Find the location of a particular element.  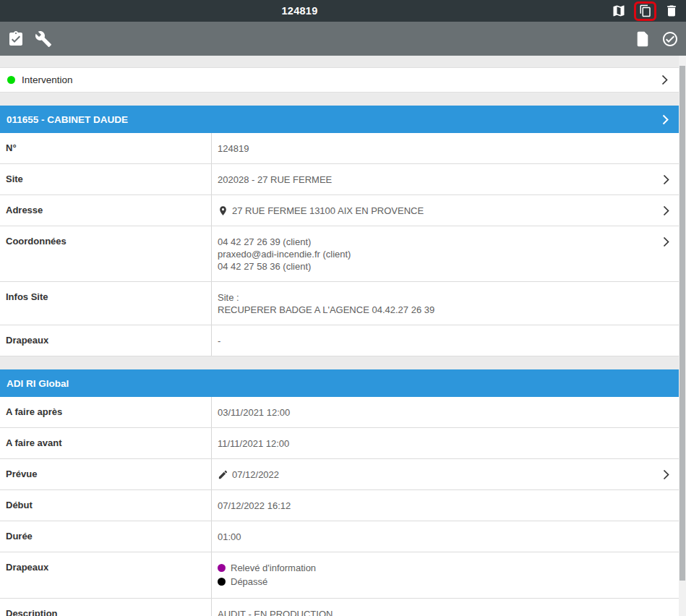

toolbar-right-group is located at coordinates (656, 39).